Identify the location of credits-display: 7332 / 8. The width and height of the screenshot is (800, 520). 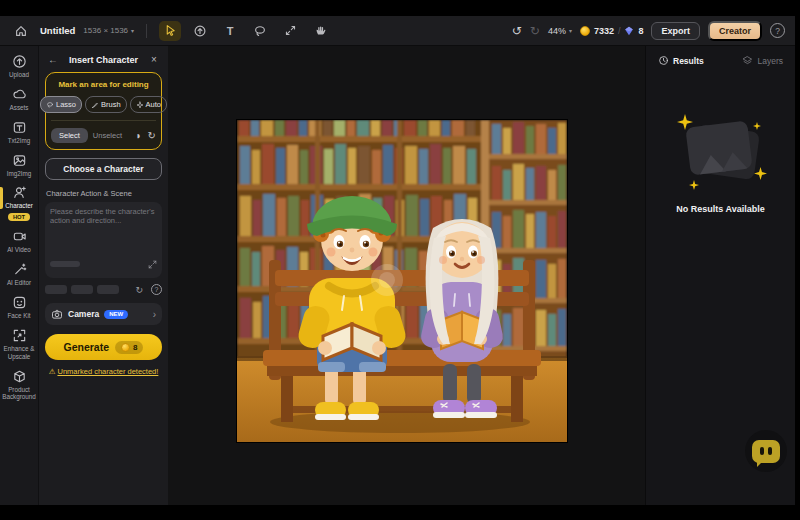
(612, 31).